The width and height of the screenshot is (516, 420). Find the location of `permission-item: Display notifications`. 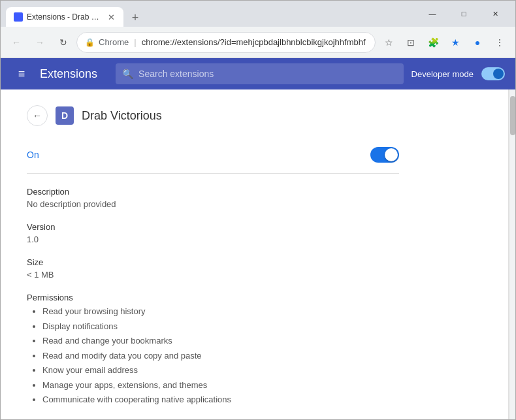

permission-item: Display notifications is located at coordinates (221, 327).